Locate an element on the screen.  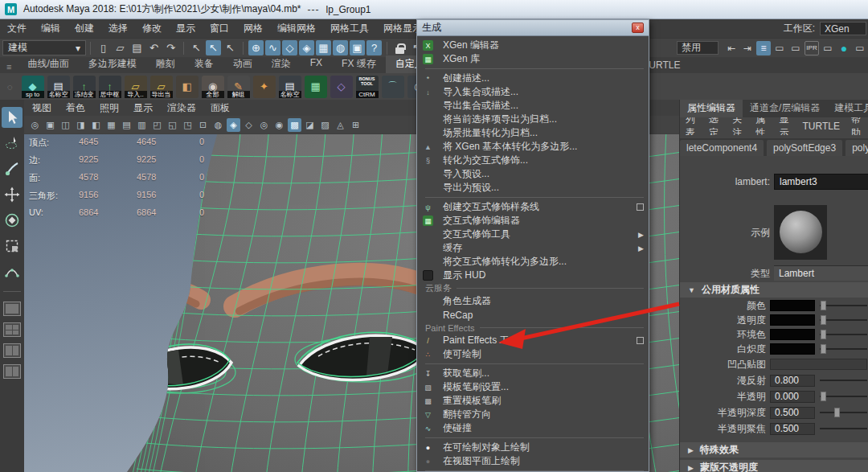
shelf-starburst: ✦ is located at coordinates (264, 87).